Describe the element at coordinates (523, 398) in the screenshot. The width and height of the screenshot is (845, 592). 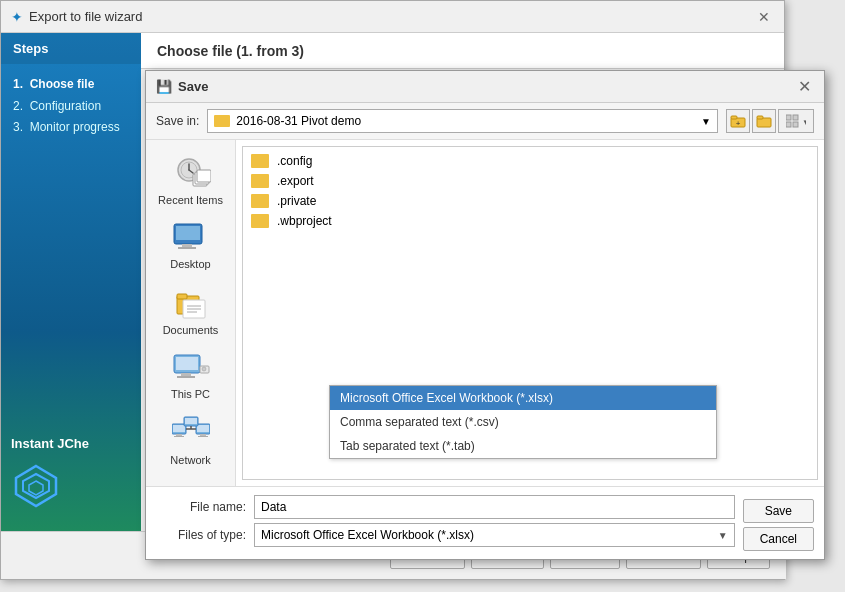
I see `dropdown-option-xlsx-selected: Microsoft Office Excel Workbook (*.xlsx)` at that location.